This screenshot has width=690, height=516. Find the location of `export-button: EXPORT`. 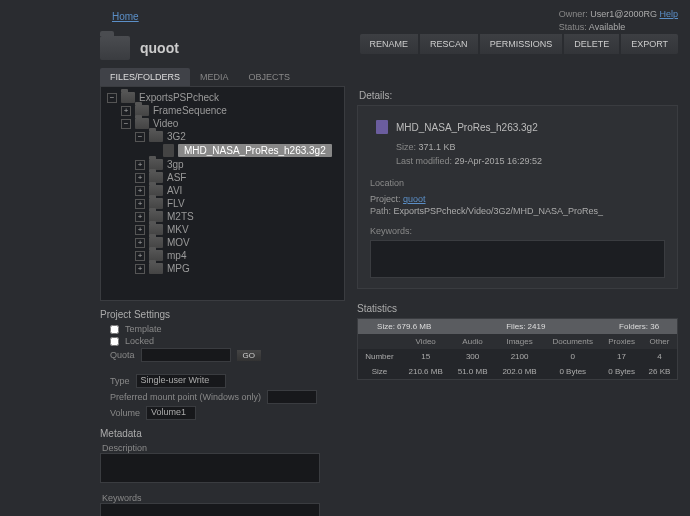

export-button: EXPORT is located at coordinates (650, 44).